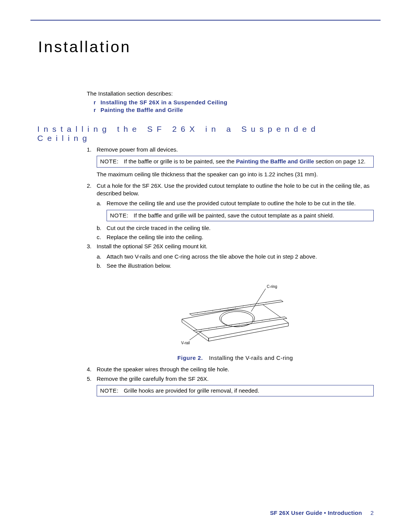 The width and height of the screenshot is (411, 532). I want to click on substep-text: Attach two V-rails and one C-ring across…, so click(212, 257).